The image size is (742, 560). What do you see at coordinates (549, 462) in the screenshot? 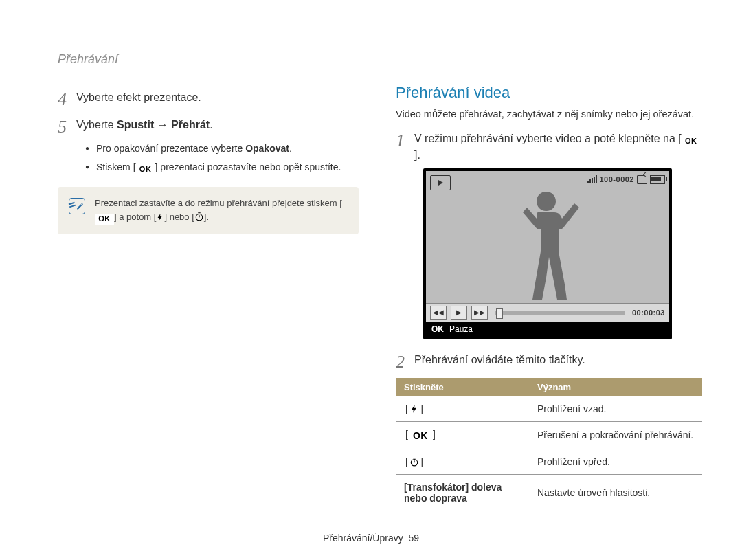
I see `table-row: [] Prohlížení vpřed.` at bounding box center [549, 462].